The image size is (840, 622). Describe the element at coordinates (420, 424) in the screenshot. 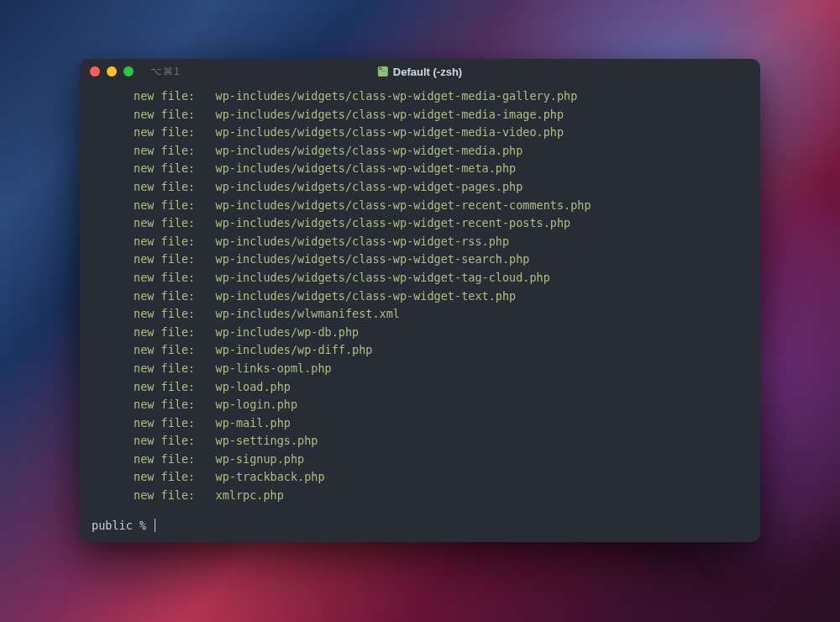

I see `file-line: new file: wp-mail.php` at that location.